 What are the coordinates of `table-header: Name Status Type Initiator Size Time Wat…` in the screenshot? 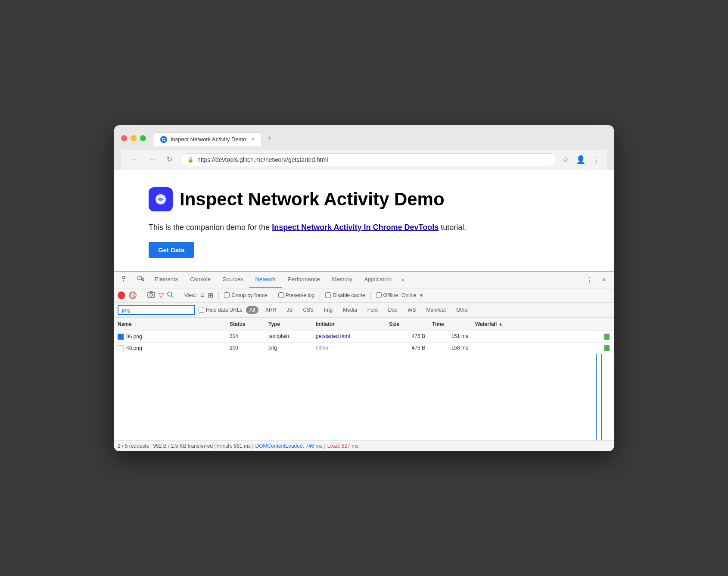 It's located at (364, 325).